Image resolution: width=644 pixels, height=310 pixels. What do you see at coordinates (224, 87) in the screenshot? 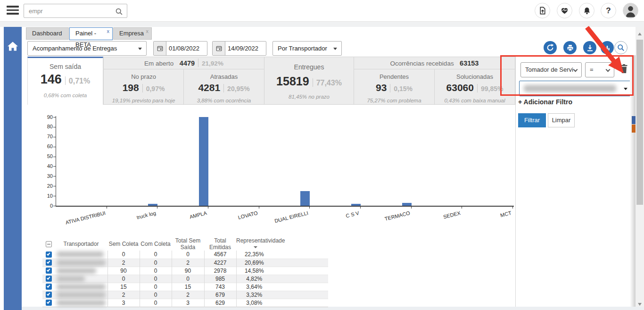
I see `stat-card-atrasadas: Atrasadas 428120,95% 3,88% com ocorrênci…` at bounding box center [224, 87].